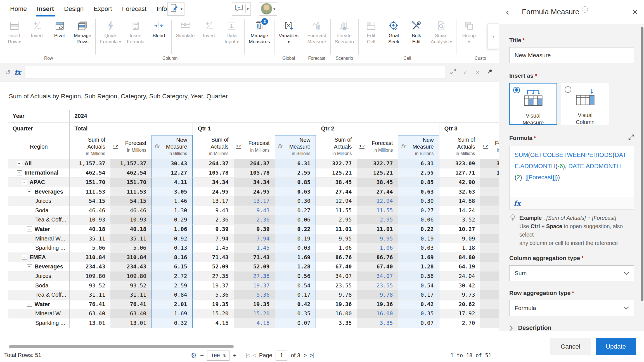 The width and height of the screenshot is (644, 362). I want to click on cell: 9.09, so click(490, 239).